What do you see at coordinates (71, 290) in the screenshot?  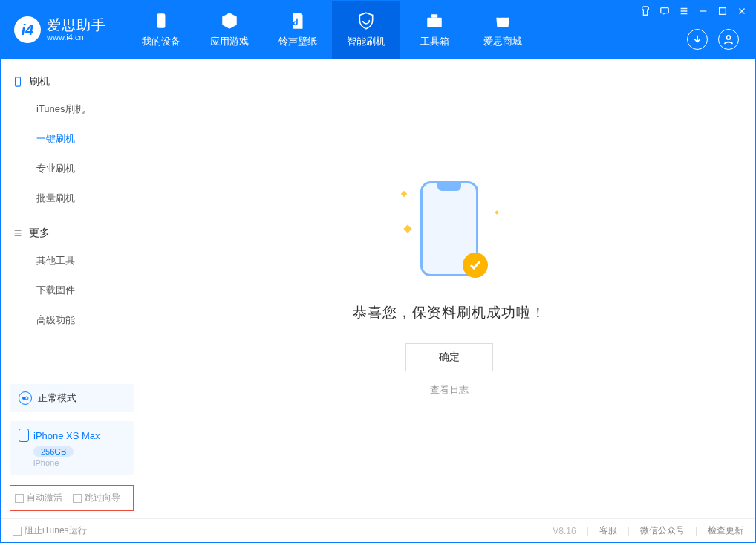 I see `sidebar-item-download-firmware: 下载固件` at bounding box center [71, 290].